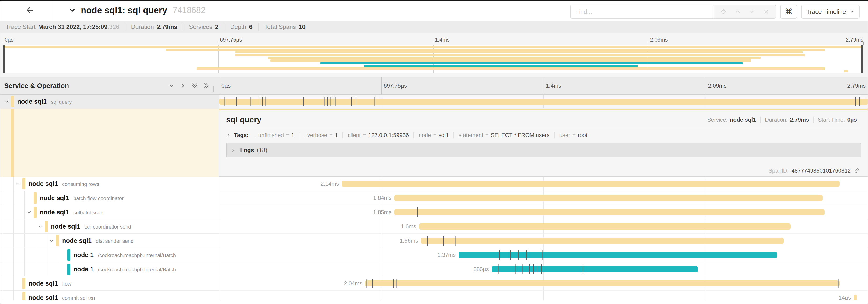 This screenshot has width=868, height=304. What do you see at coordinates (433, 39) in the screenshot?
I see `minimap-axis: 0µs697.75µs1.4ms2.09ms2.79ms` at bounding box center [433, 39].